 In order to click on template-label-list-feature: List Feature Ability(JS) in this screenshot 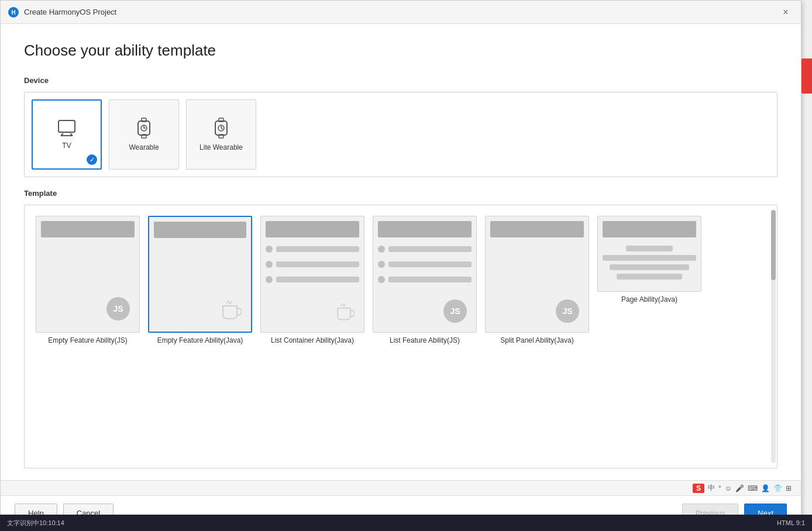, I will do `click(425, 340)`.